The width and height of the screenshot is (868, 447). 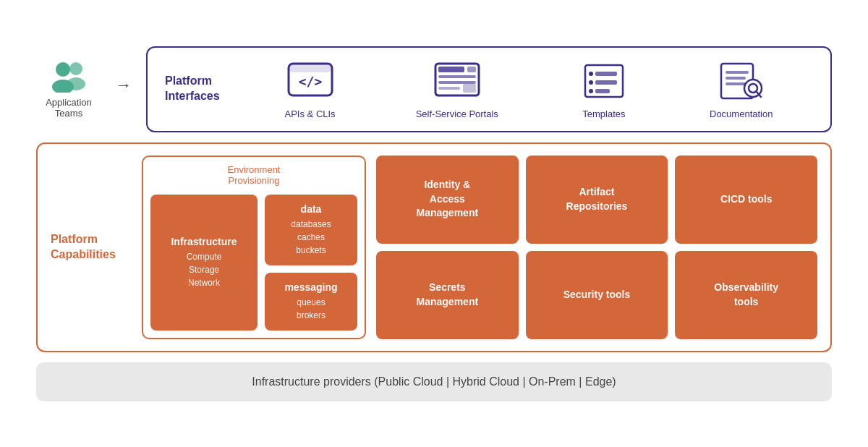 I want to click on messaging-card: messaging queues brokers, so click(x=311, y=302).